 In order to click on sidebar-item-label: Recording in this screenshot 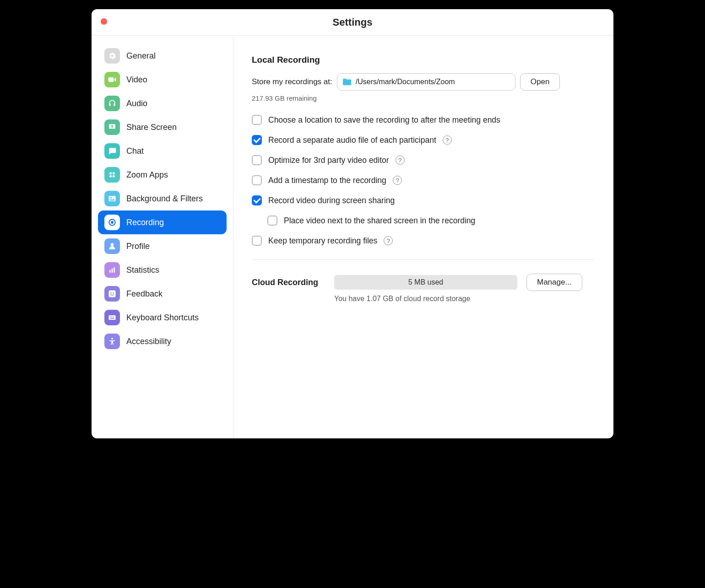, I will do `click(145, 222)`.